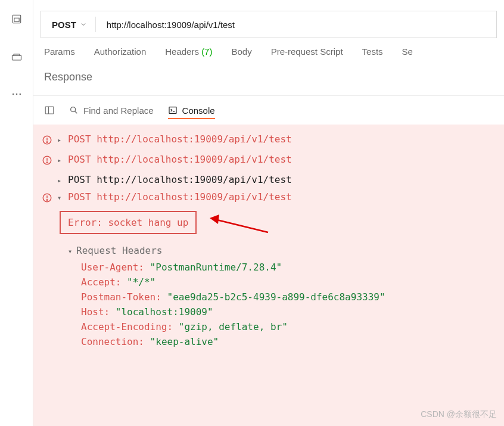  What do you see at coordinates (170, 25) in the screenshot?
I see `url-input: http://localhost:19009/api/v1/test` at bounding box center [170, 25].